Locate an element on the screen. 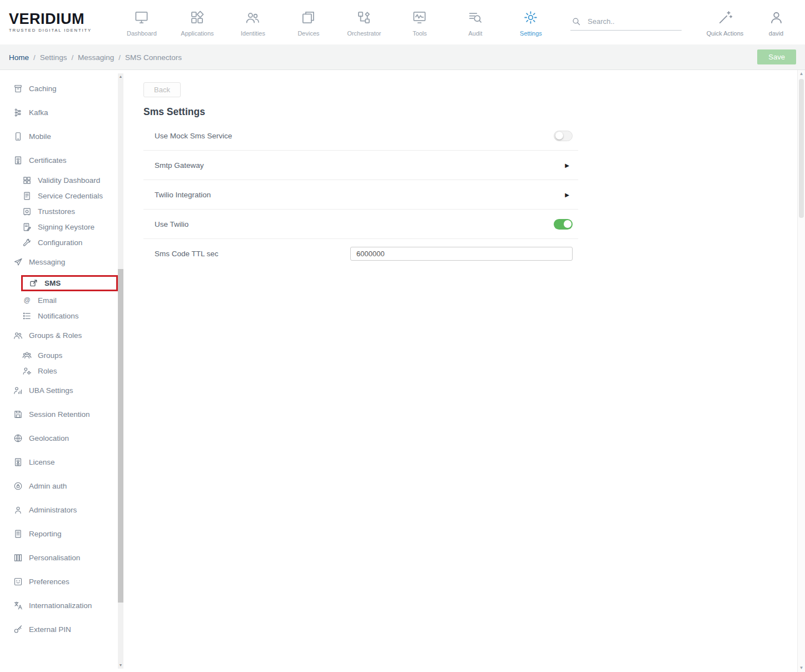 This screenshot has width=805, height=672. page-scrollbar: ▲ ▼ is located at coordinates (801, 371).